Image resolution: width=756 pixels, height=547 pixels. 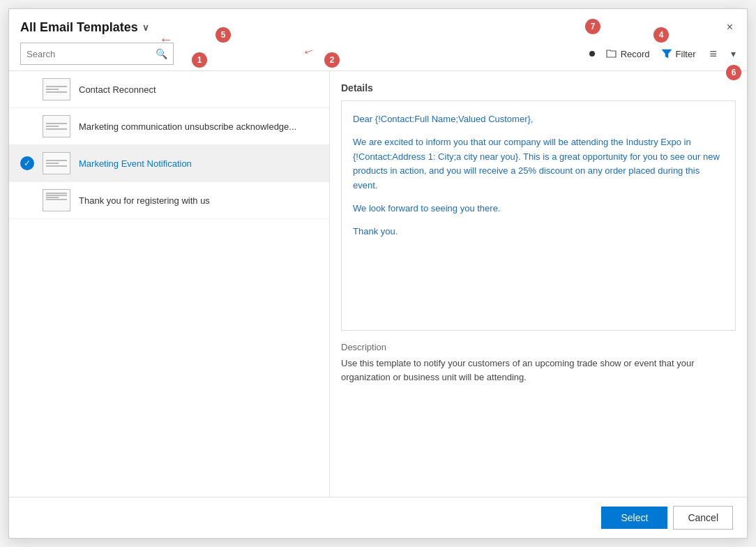 What do you see at coordinates (378, 57) in the screenshot?
I see `toolbar: 🔍 → Record Filter ≡` at bounding box center [378, 57].